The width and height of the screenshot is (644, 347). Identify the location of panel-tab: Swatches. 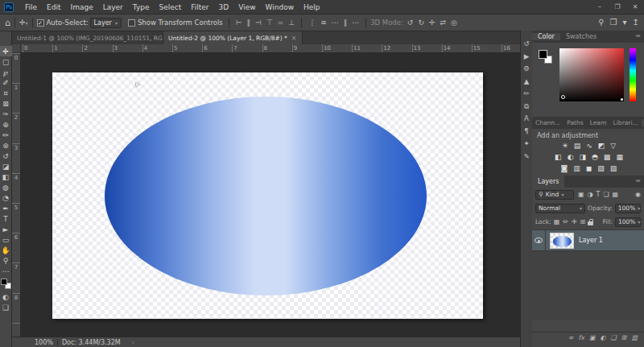
(581, 37).